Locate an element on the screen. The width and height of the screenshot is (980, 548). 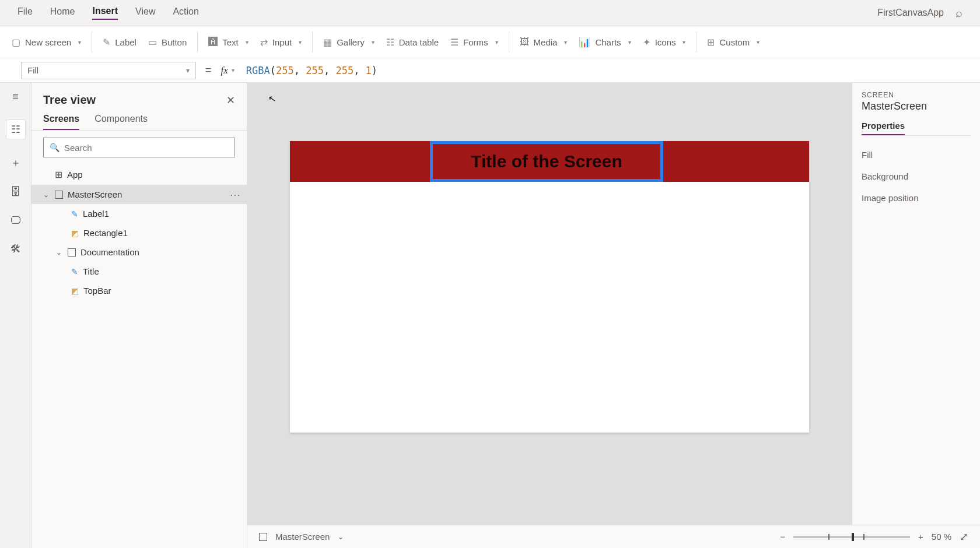
new-screen-button: ▢ New screen ▾ is located at coordinates (47, 42).